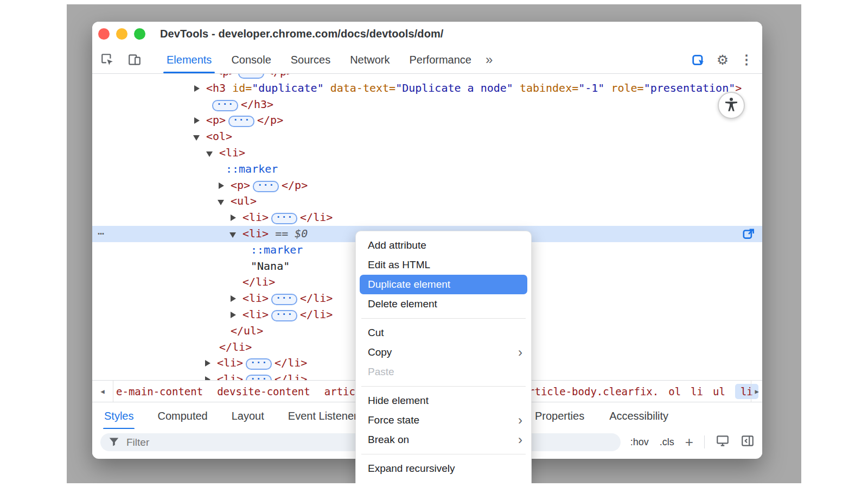 This screenshot has width=868, height=493. I want to click on menu-item-collapse-children-clipped: Collapse children, so click(444, 481).